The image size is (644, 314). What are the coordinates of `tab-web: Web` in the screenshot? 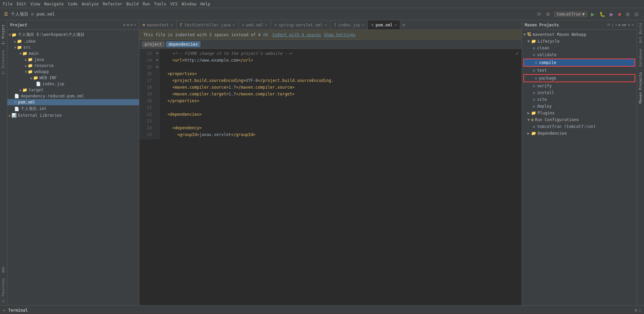 It's located at (3, 270).